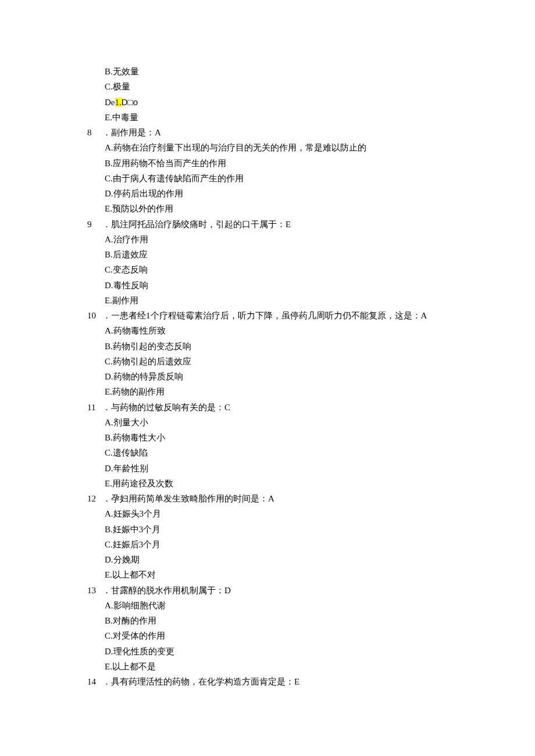 Image resolution: width=535 pixels, height=756 pixels. What do you see at coordinates (285, 392) in the screenshot?
I see `option-e: E.药物的副作用` at bounding box center [285, 392].